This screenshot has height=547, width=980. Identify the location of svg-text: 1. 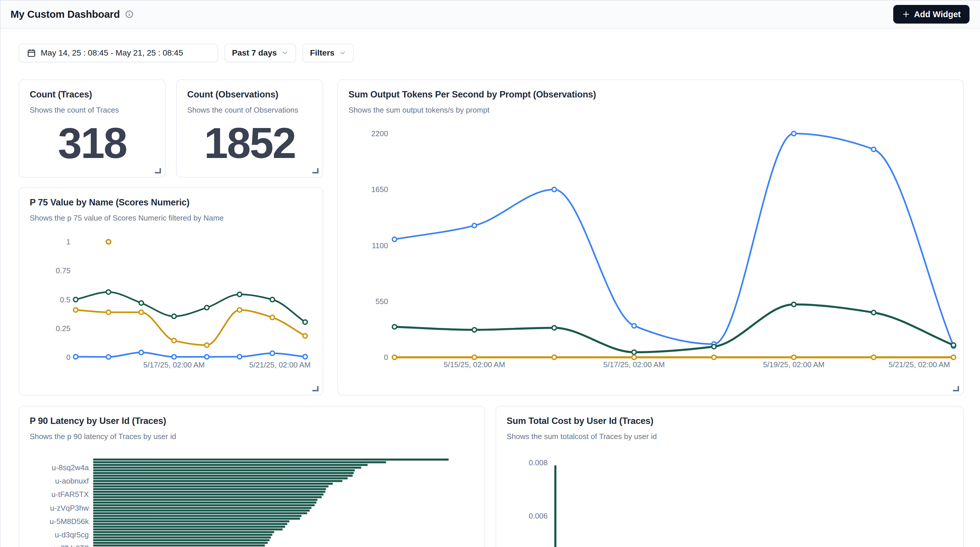
(68, 242).